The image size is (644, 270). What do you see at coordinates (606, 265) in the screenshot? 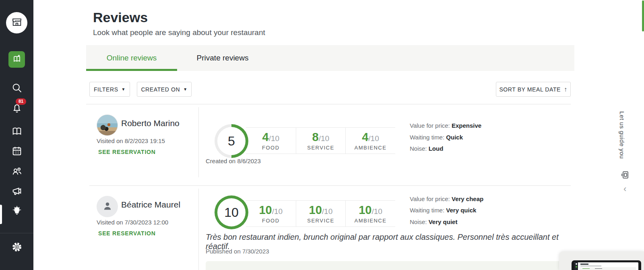
I see `laptop-mockup` at bounding box center [606, 265].